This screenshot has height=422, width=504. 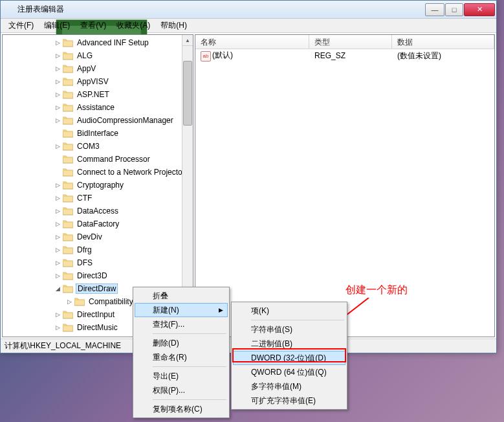 I want to click on titlebar: 注册表编辑器 — □ ✕, so click(x=248, y=10).